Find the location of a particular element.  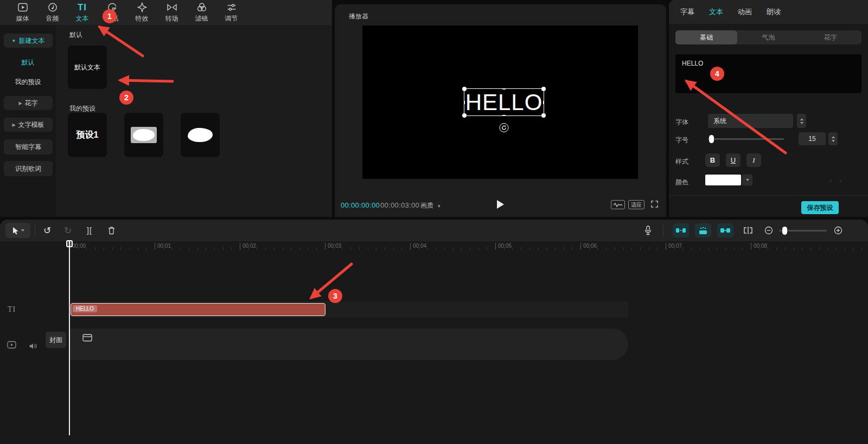

adjust-spacing-button is located at coordinates (748, 230).